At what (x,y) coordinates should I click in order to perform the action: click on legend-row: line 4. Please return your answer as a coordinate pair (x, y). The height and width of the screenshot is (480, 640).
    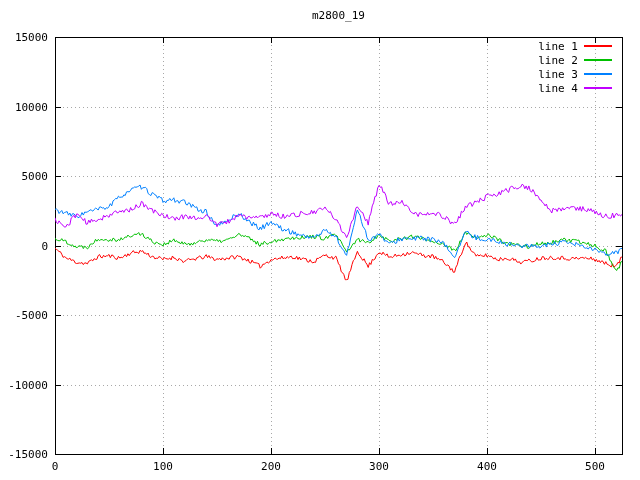
    Looking at the image, I should click on (556, 88).